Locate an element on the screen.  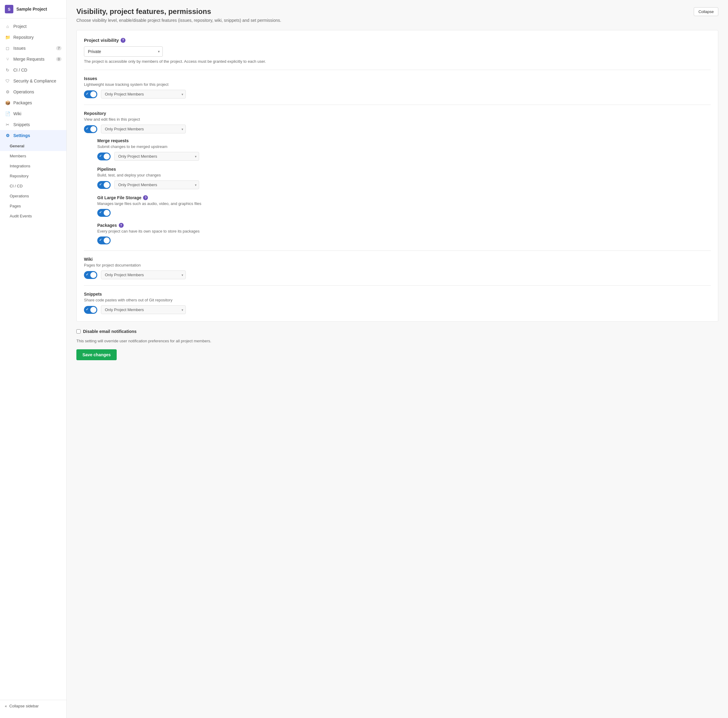
sidebar-item-snippets: ✂ Snippets is located at coordinates (33, 124).